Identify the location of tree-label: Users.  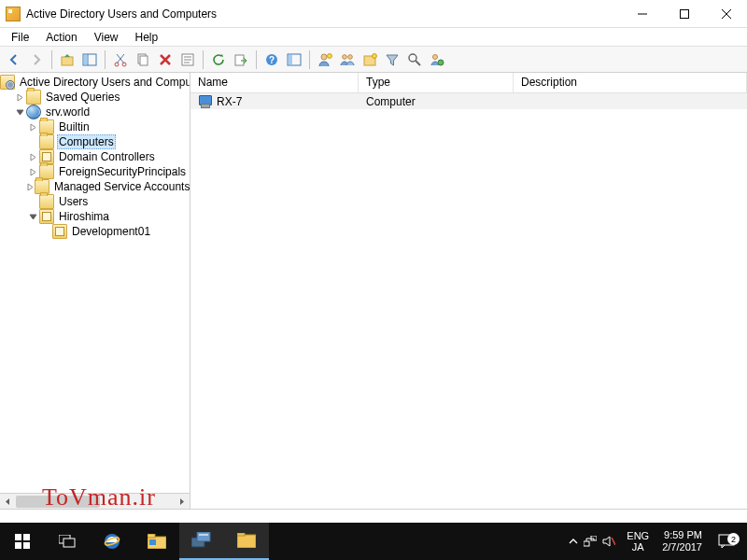
(73, 202).